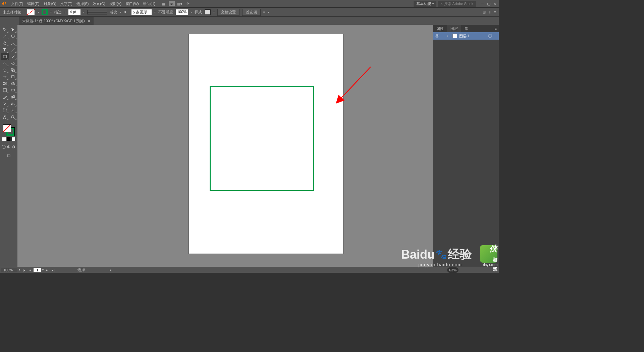 This screenshot has width=644, height=352. I want to click on first-artboard-button: |◂, so click(24, 270).